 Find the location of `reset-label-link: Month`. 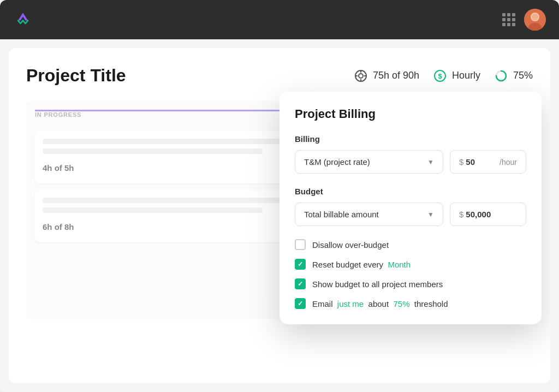

reset-label-link: Month is located at coordinates (399, 264).